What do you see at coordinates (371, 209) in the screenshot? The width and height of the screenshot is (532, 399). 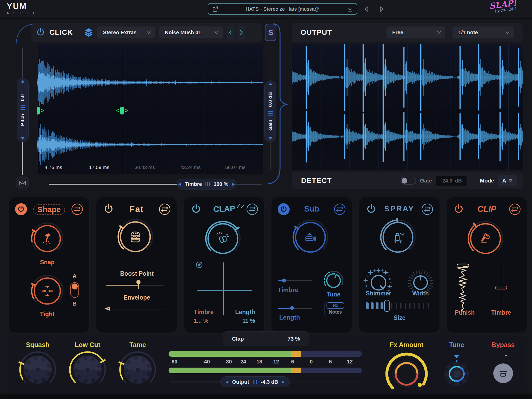 I see `spray-power-button` at bounding box center [371, 209].